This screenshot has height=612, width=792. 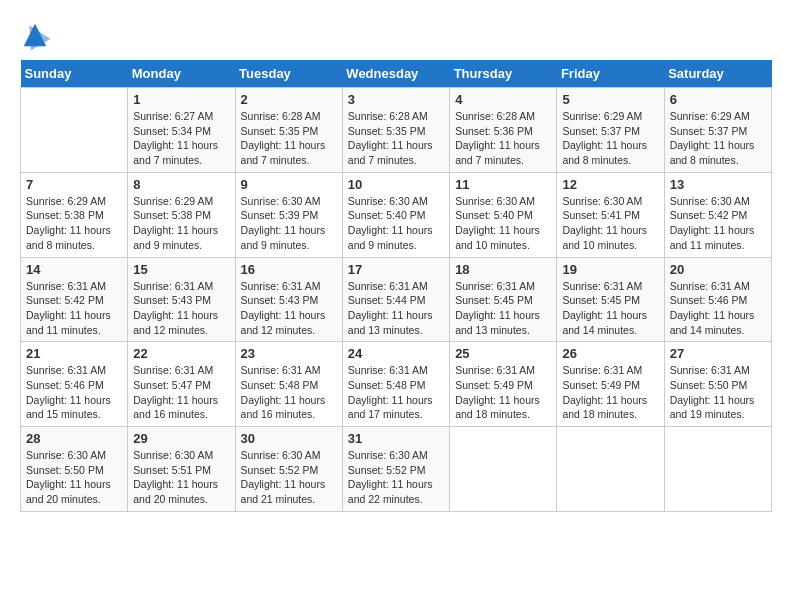 I want to click on calendar-cell: 21Sunrise: 6:31 AM Sunset: 5:46 PM Dayli…, so click(x=74, y=384).